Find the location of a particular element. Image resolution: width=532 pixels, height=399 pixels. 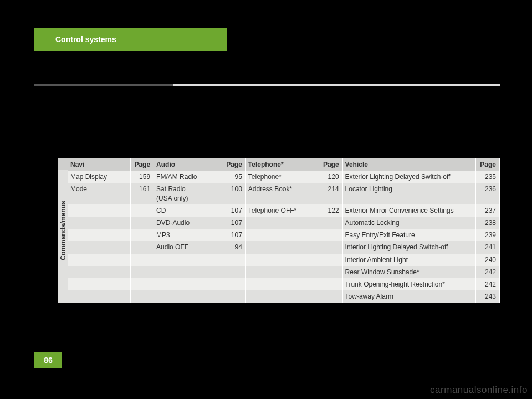

cell: 240 is located at coordinates (488, 260).